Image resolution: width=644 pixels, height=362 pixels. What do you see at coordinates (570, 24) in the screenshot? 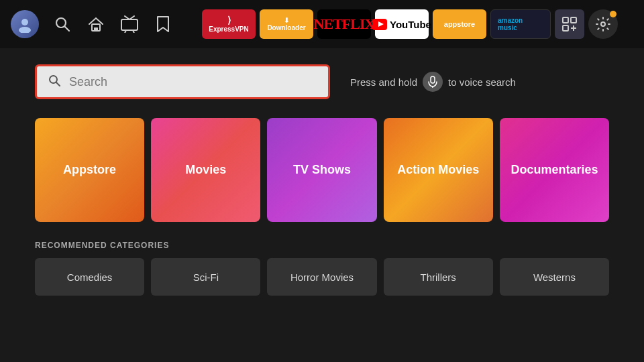
I see `app-grid-button` at bounding box center [570, 24].